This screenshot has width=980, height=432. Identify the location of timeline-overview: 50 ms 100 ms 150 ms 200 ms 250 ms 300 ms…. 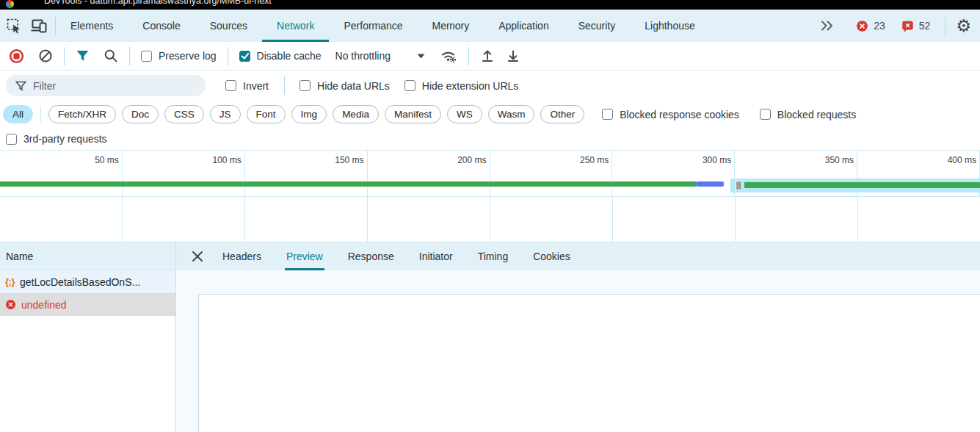
(490, 173).